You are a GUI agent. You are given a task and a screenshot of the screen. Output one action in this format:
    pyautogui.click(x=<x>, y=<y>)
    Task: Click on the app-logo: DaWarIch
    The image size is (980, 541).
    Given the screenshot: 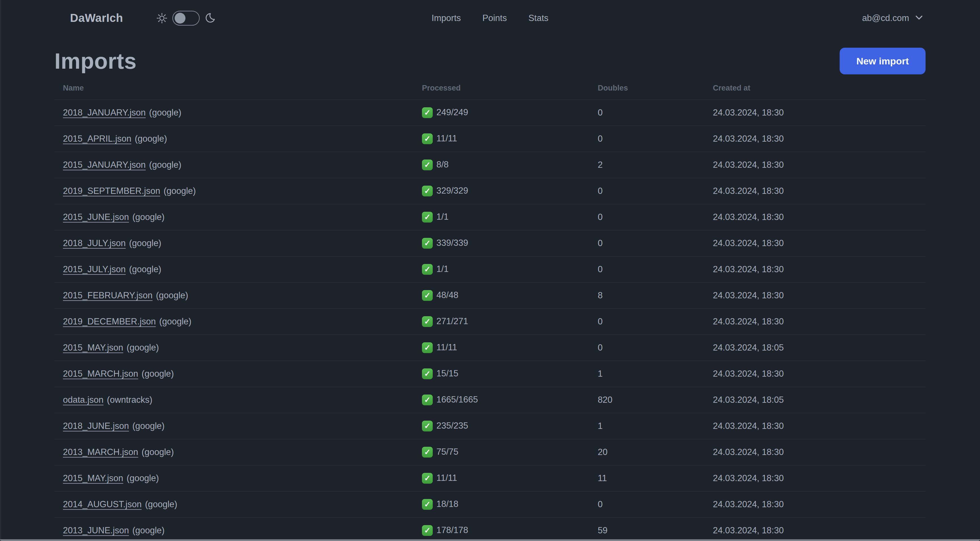 What is the action you would take?
    pyautogui.click(x=97, y=18)
    